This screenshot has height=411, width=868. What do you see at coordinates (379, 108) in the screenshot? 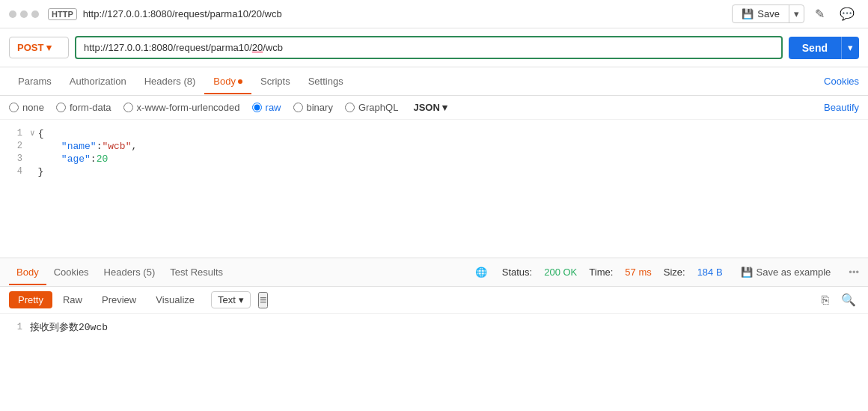
I see `option-graphql-label: GraphQL` at bounding box center [379, 108].